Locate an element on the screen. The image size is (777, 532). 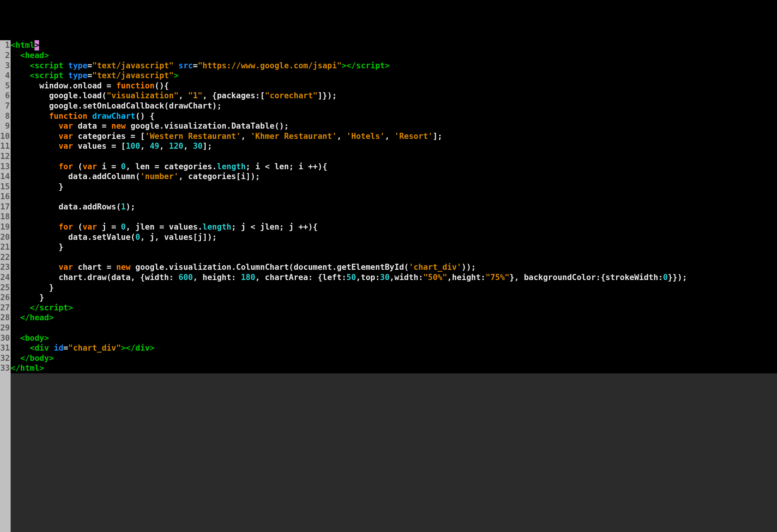
code-content: <script type="text/javascript" src="http… is located at coordinates (394, 66).